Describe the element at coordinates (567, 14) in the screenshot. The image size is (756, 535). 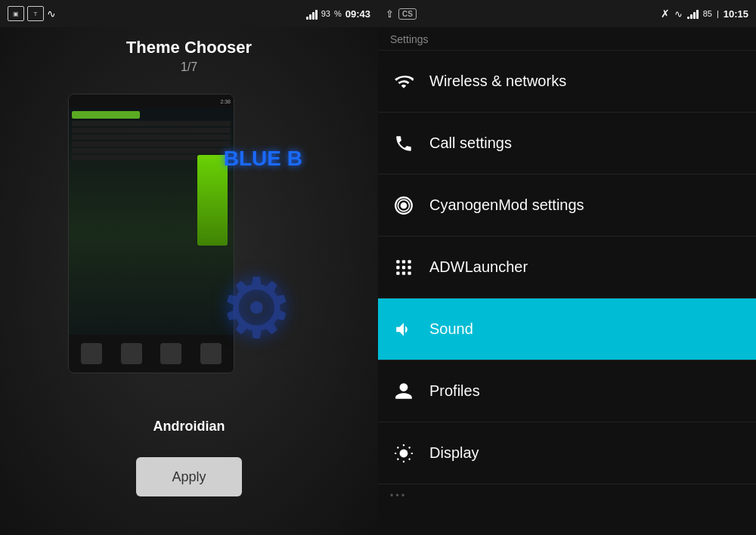
I see `right-status-bar: ⇧ CS ✗ ∿ 85 | 10:15` at that location.